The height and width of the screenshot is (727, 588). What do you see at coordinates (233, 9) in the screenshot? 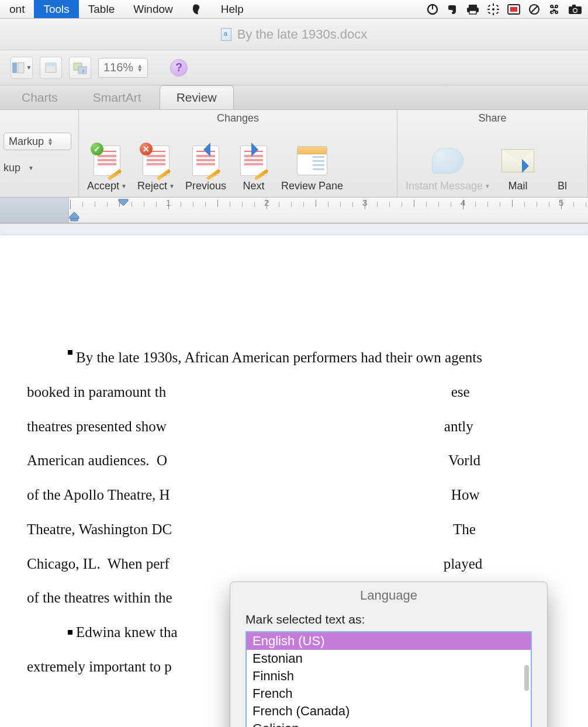
I see `menu-help: Help` at bounding box center [233, 9].